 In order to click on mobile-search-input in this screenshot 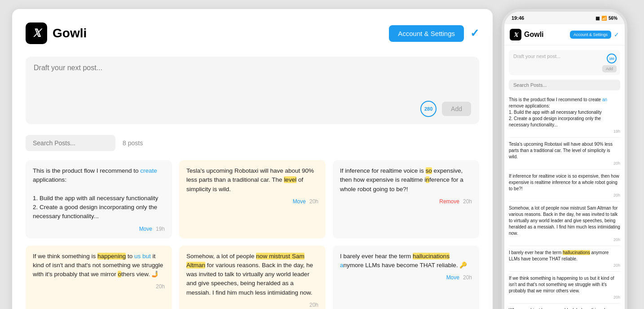, I will do `click(565, 85)`.